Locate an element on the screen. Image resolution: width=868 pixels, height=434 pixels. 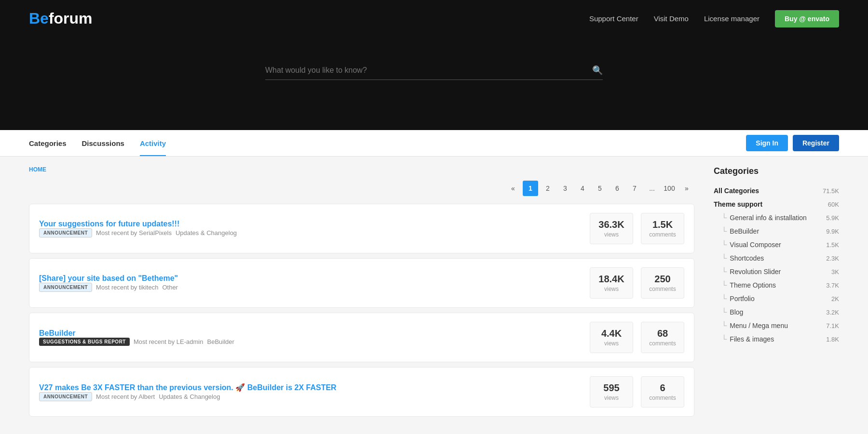
pagination: « 1 2 3 4 5 6 7 ... 100 » is located at coordinates (362, 188).